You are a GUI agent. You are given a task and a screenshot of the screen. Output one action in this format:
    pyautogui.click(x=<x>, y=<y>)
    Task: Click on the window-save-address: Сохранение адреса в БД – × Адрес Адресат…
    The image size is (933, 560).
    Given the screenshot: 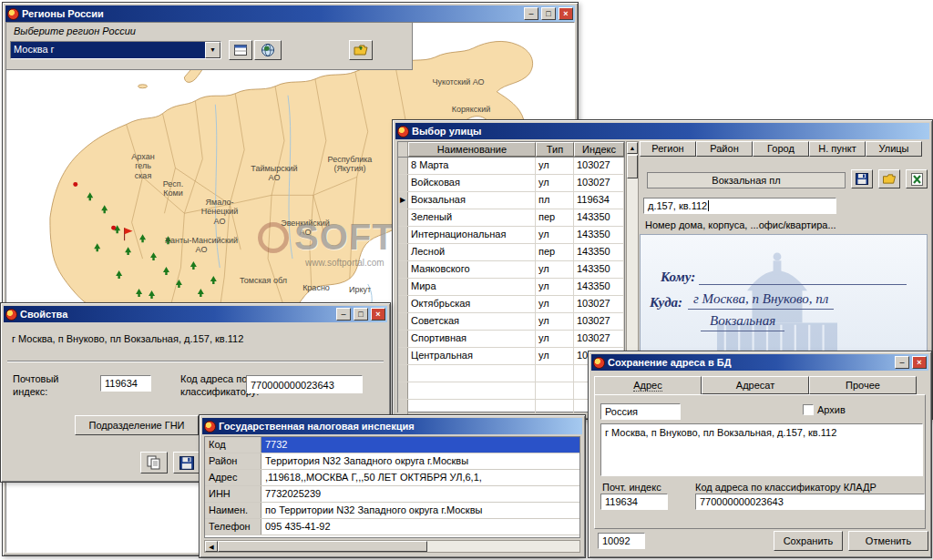 What is the action you would take?
    pyautogui.click(x=760, y=454)
    